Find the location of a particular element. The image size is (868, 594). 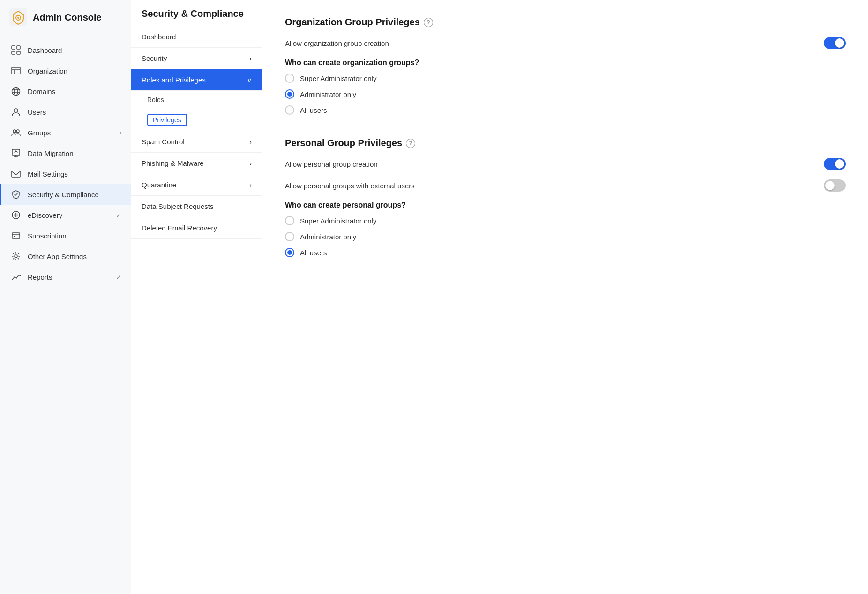

sidebar-item-users: Users is located at coordinates (66, 112).